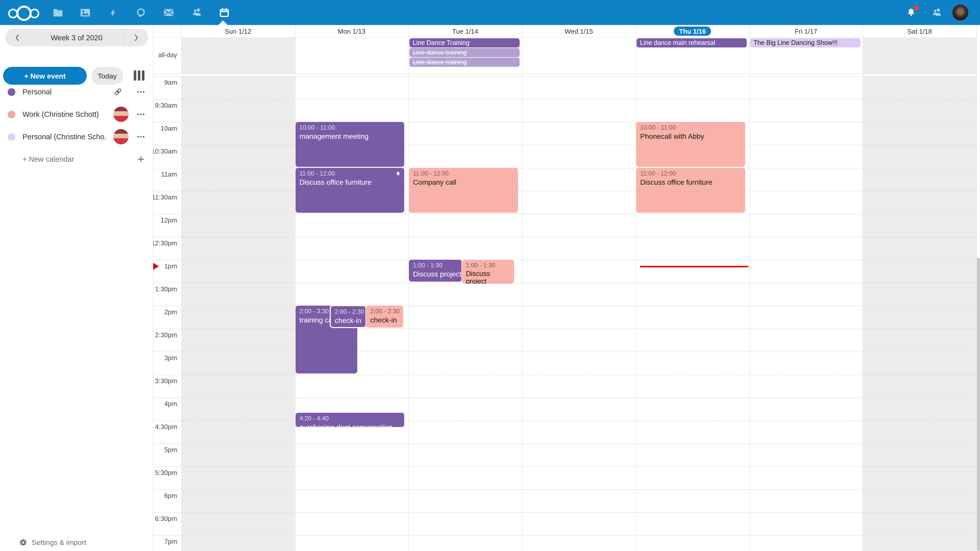 This screenshot has width=980, height=551. I want to click on event-title: management meeting, so click(350, 136).